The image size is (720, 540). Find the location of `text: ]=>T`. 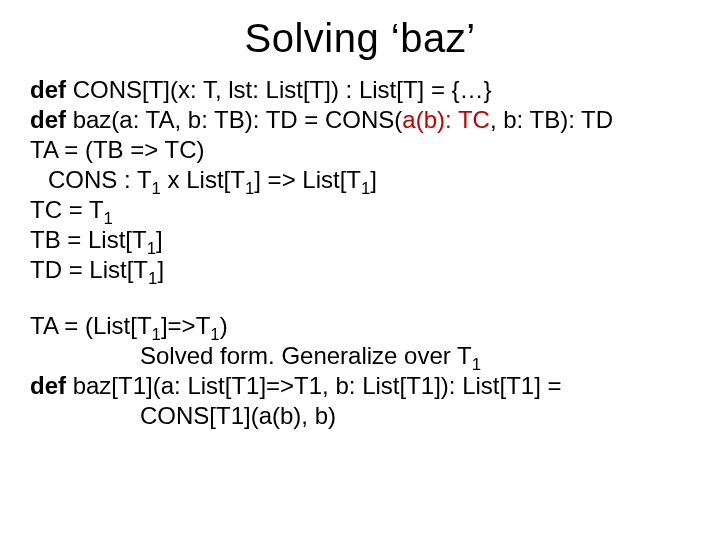

text: ]=>T is located at coordinates (186, 326).